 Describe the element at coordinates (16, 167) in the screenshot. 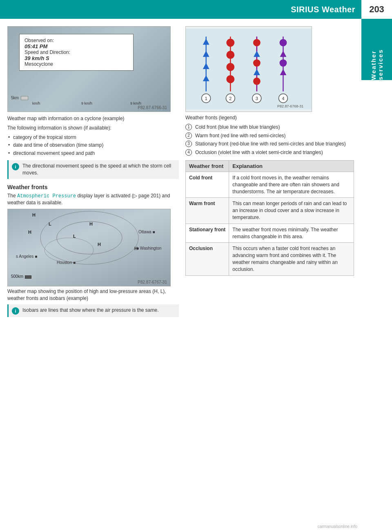

I see `info-icon-1: i` at that location.